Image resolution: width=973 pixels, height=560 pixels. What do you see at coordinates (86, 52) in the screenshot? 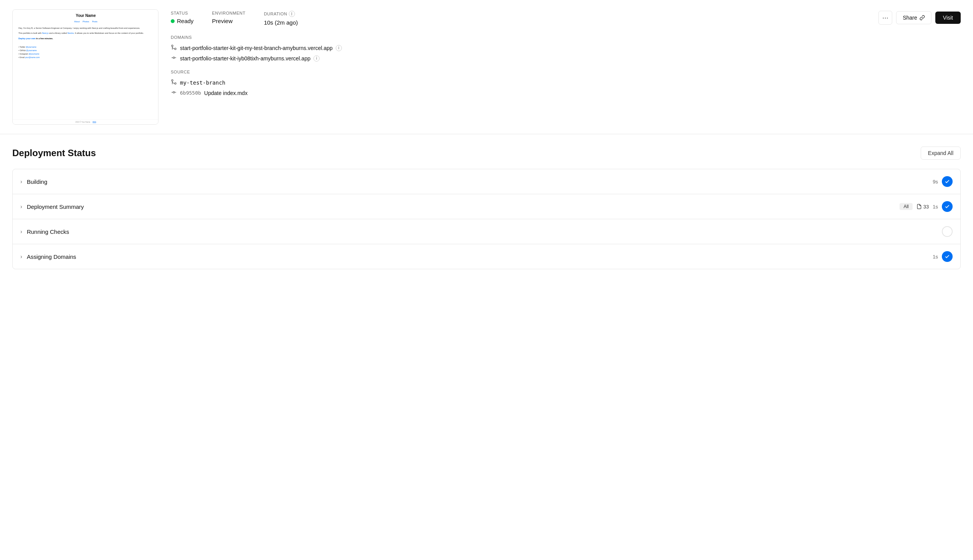
I see `preview-links: • Twitter @yourname • GitHub @yourname •…` at bounding box center [86, 52].